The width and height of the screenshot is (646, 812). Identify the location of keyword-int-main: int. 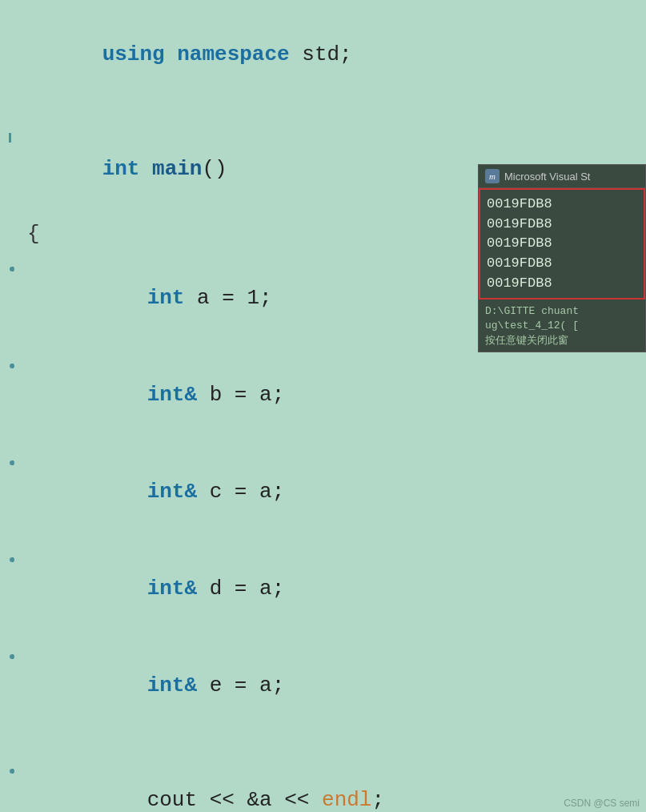
(122, 169).